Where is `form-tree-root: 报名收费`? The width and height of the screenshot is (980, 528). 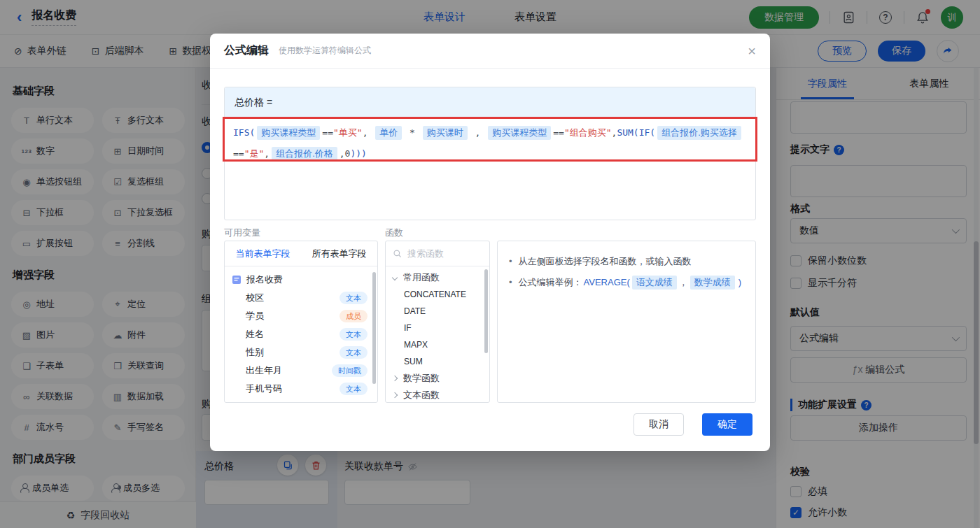
form-tree-root: 报名收费 is located at coordinates (301, 280).